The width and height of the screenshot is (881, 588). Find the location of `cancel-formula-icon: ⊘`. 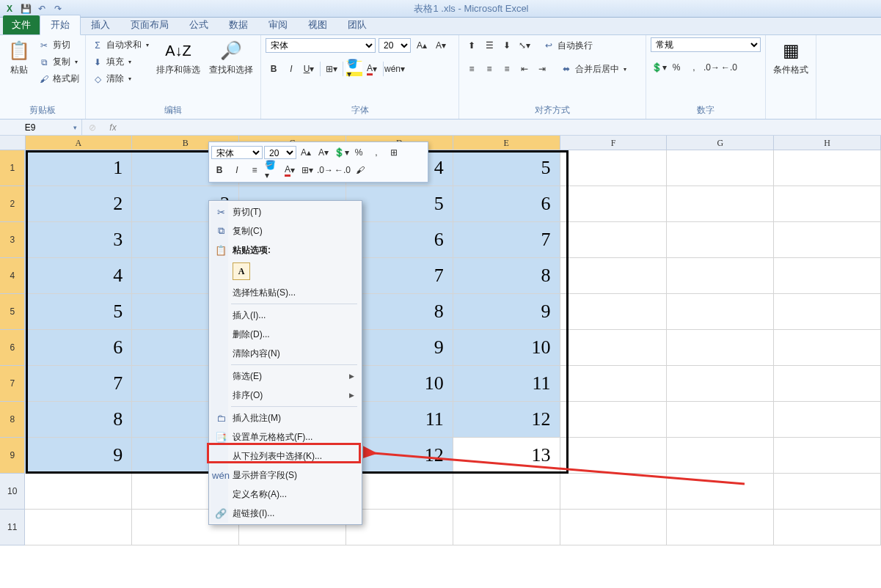

cancel-formula-icon: ⊘ is located at coordinates (92, 128).